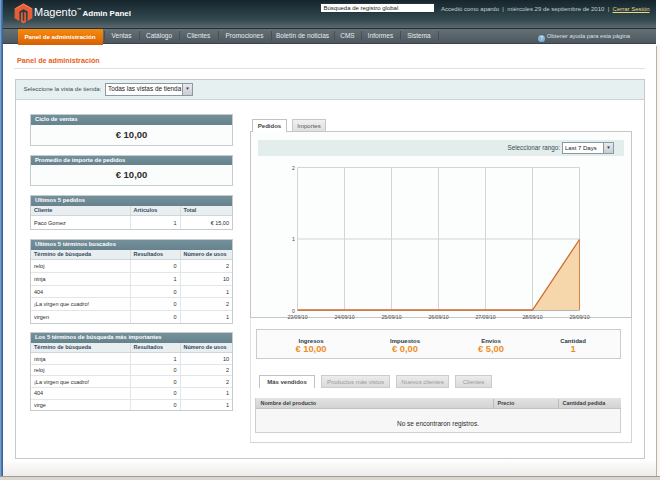 This screenshot has height=480, width=660. I want to click on svg-text: 28/09/10, so click(532, 317).